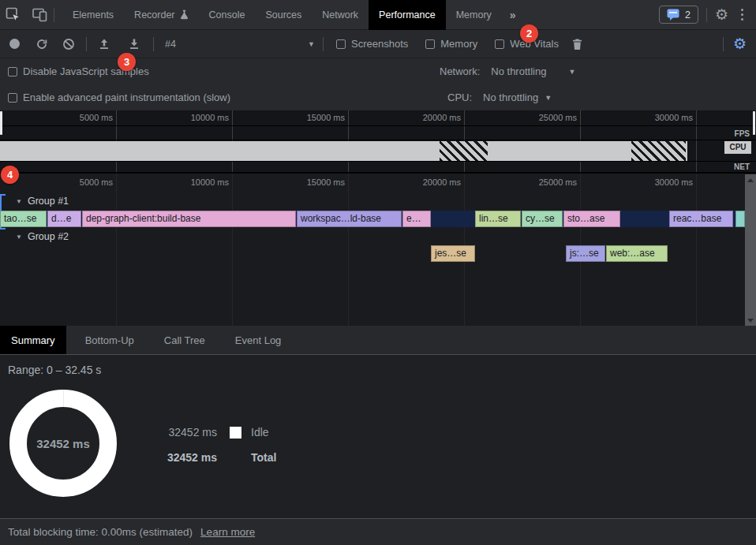 This screenshot has width=756, height=545. Describe the element at coordinates (189, 457) in the screenshot. I see `total-value: 32452 ms` at that location.